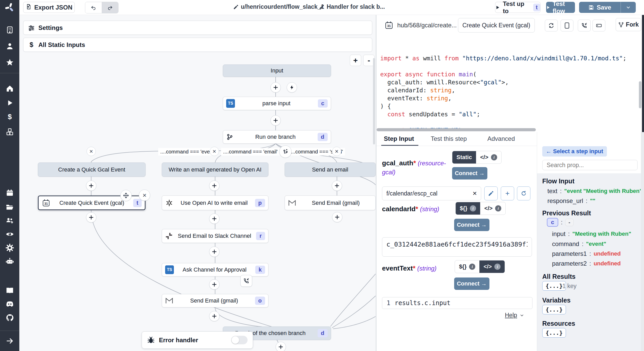 This screenshot has width=644, height=351. I want to click on flow-settings-bar: Settings, so click(198, 28).